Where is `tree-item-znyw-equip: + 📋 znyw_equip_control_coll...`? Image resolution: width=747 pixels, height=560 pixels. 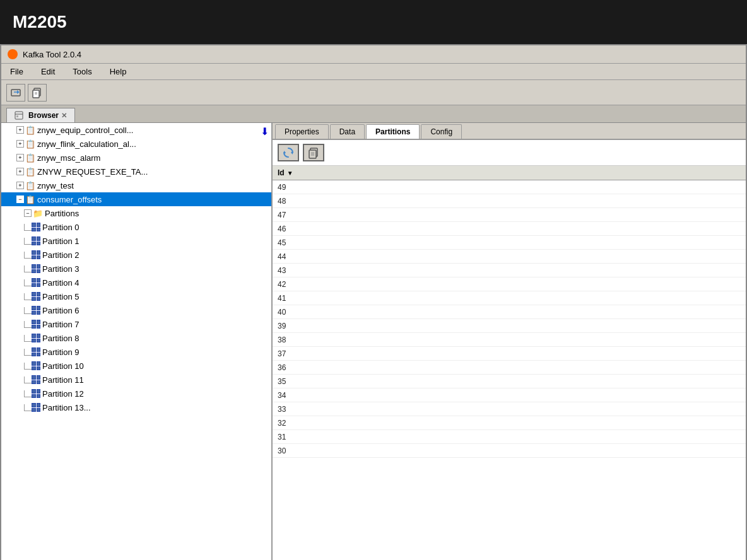
tree-item-znyw-equip: + 📋 znyw_equip_control_coll... is located at coordinates (136, 130).